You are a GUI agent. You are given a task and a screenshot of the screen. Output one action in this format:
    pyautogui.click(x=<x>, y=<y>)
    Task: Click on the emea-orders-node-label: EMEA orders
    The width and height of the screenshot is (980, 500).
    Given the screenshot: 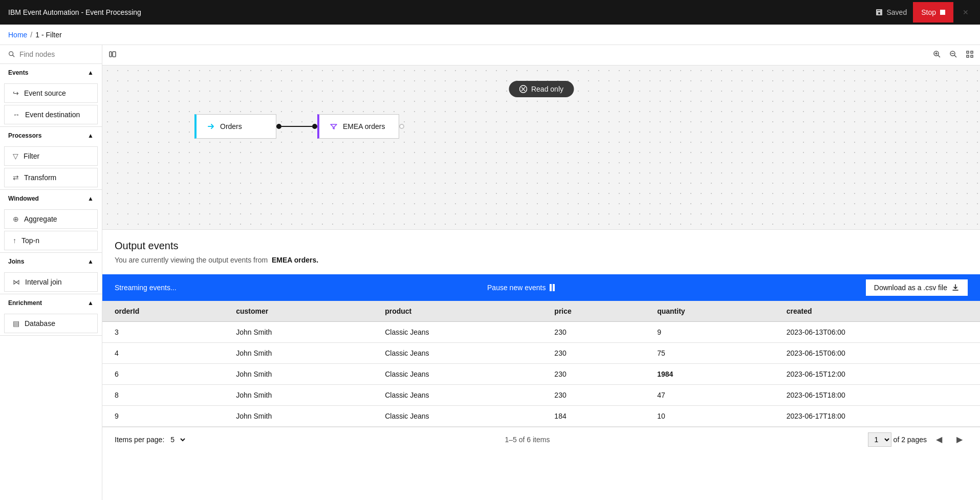 What is the action you would take?
    pyautogui.click(x=364, y=126)
    